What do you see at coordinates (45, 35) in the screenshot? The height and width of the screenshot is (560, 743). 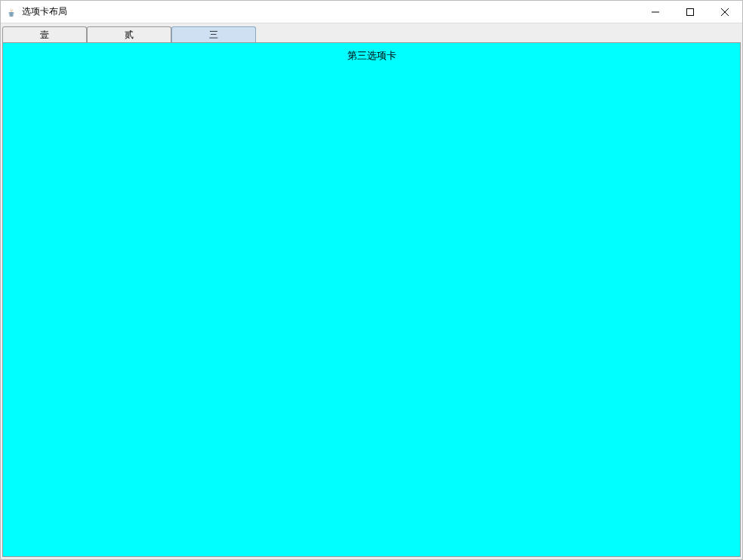 I see `tab-label: 壹` at bounding box center [45, 35].